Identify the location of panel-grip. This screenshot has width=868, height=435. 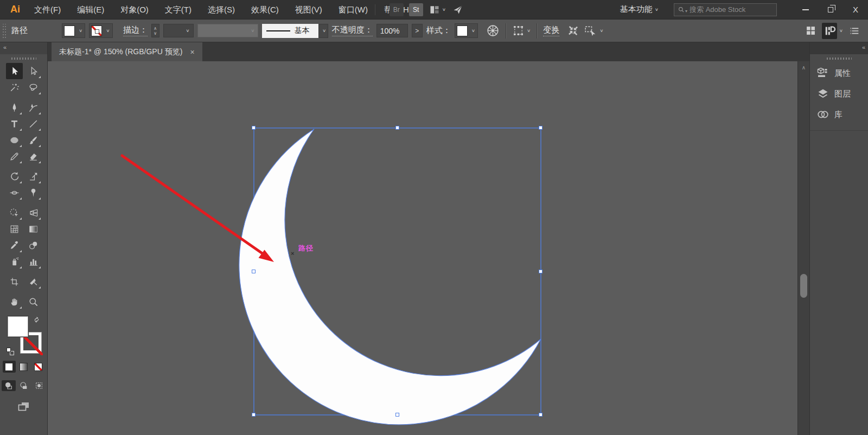
(4, 31).